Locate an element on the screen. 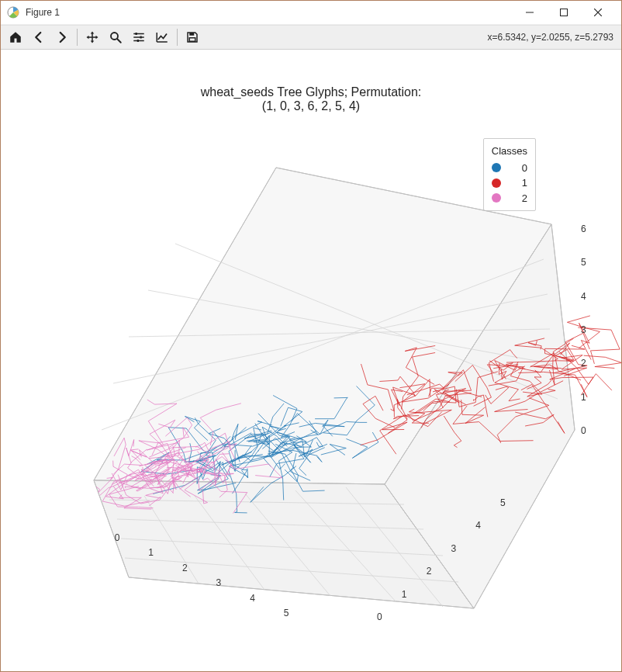 This screenshot has width=622, height=672. save-icon is located at coordinates (192, 37).